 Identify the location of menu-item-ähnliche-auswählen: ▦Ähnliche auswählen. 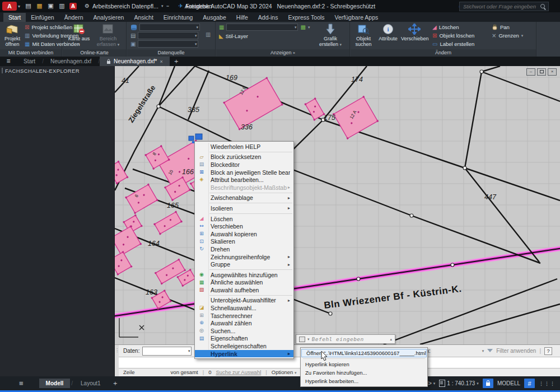
(244, 283).